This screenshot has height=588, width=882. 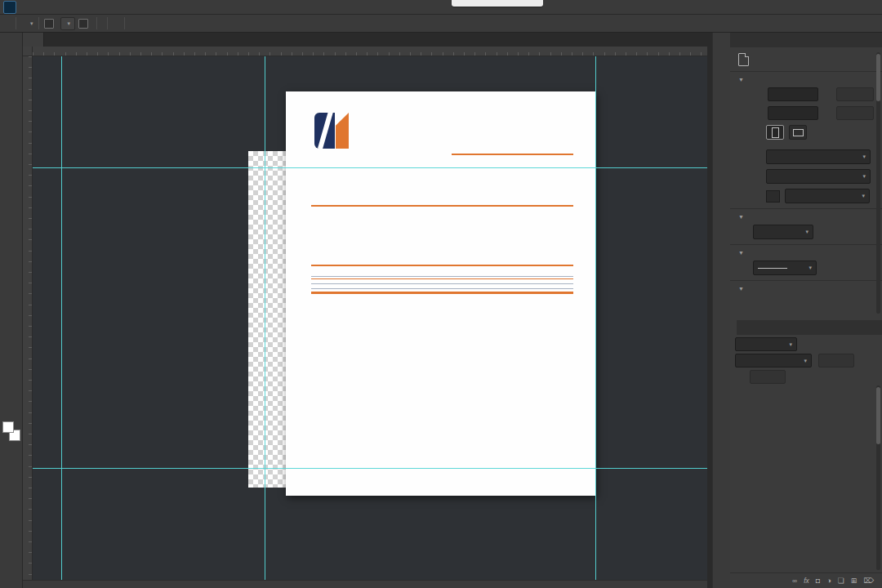 What do you see at coordinates (513, 156) in the screenshot?
I see `statement-info-rows` at bounding box center [513, 156].